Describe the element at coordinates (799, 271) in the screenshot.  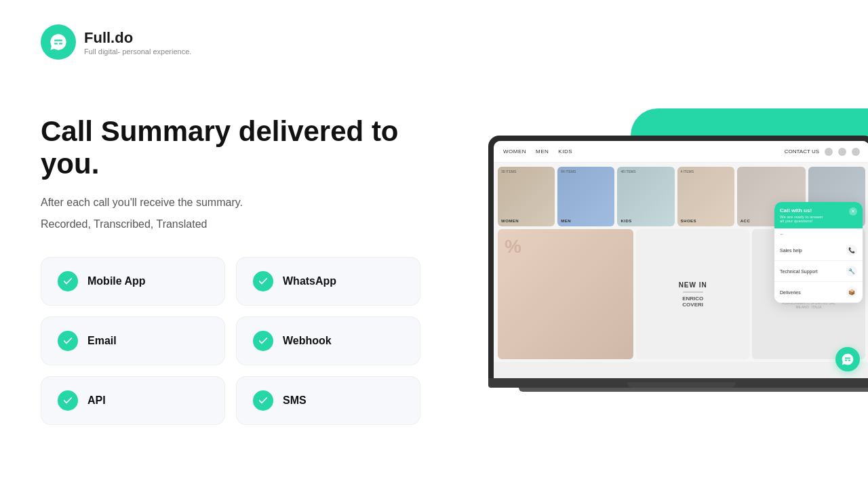
I see `chat-option-support-label: Technical Support` at that location.